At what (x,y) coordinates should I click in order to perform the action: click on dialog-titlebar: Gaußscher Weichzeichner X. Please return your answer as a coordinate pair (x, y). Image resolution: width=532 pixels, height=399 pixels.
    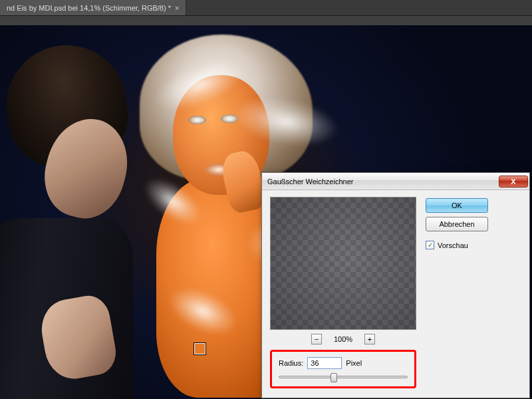
    Looking at the image, I should click on (396, 182).